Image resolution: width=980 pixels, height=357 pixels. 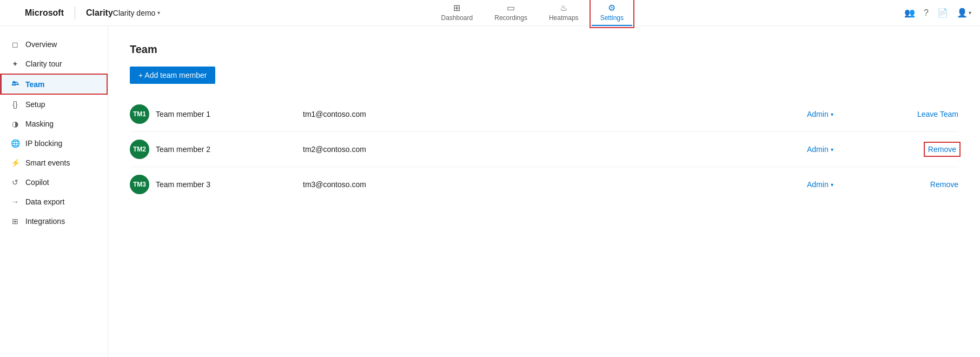 I want to click on ms-logo-yellow, so click(x=18, y=16).